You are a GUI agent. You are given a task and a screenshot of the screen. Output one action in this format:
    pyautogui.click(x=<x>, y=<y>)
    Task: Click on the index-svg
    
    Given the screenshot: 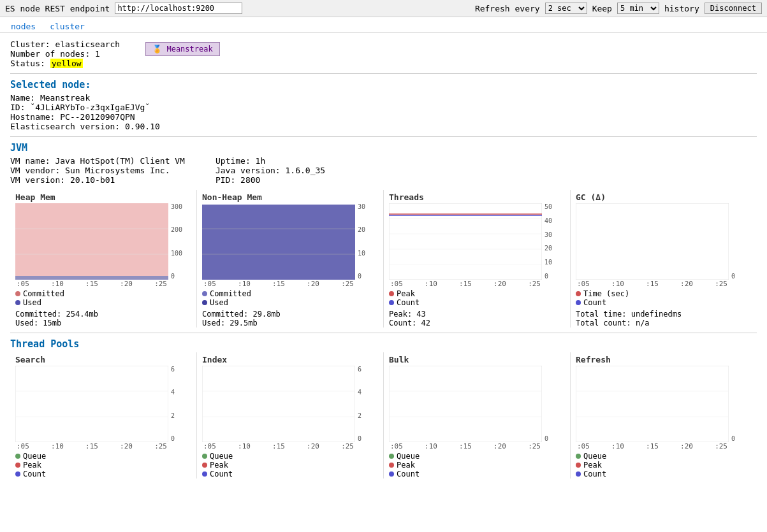 What is the action you would take?
    pyautogui.click(x=279, y=404)
    